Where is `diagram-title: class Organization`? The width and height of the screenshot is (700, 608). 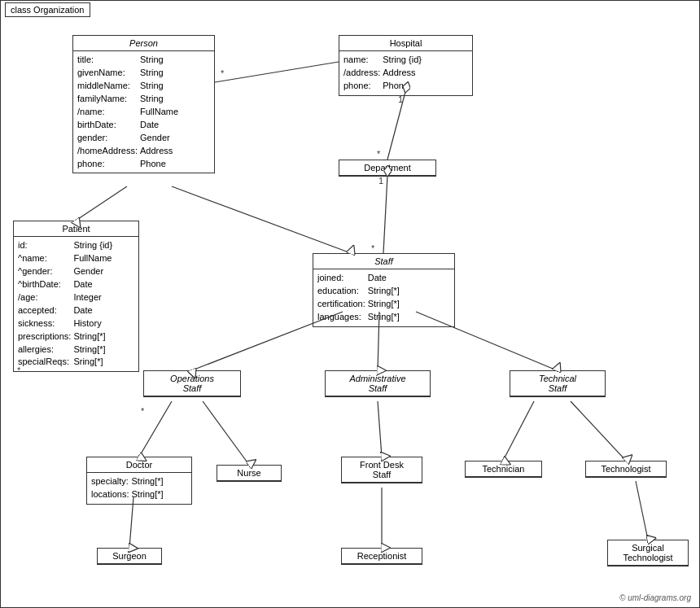
diagram-title: class Organization is located at coordinates (47, 10).